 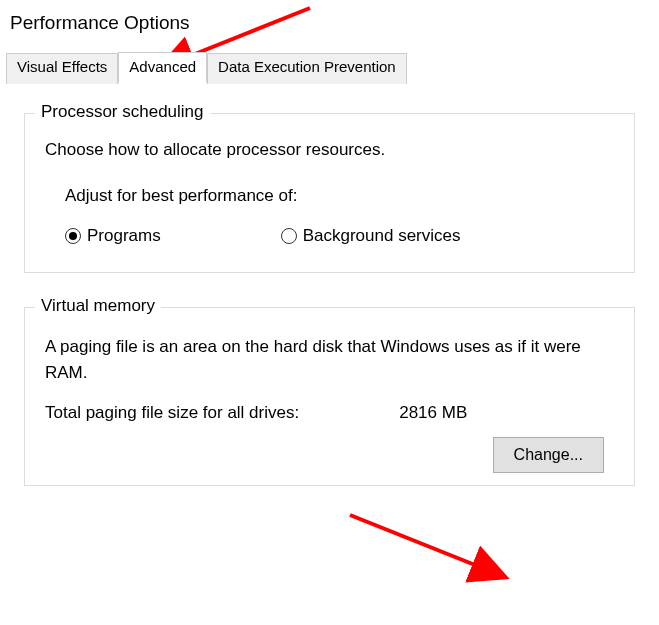 What do you see at coordinates (330, 236) in the screenshot?
I see `radio-row: Programs Background services` at bounding box center [330, 236].